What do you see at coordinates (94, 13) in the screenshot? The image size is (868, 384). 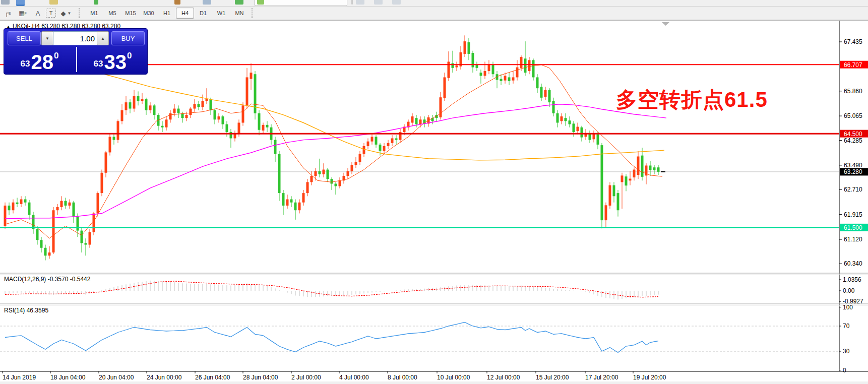 I see `timeframe-button-M1: M1` at bounding box center [94, 13].